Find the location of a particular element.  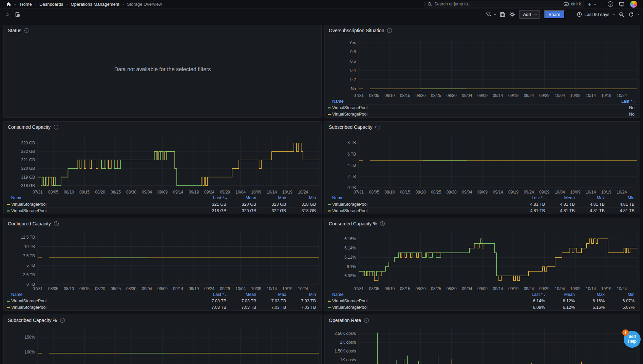

home-button is located at coordinates (11, 4).